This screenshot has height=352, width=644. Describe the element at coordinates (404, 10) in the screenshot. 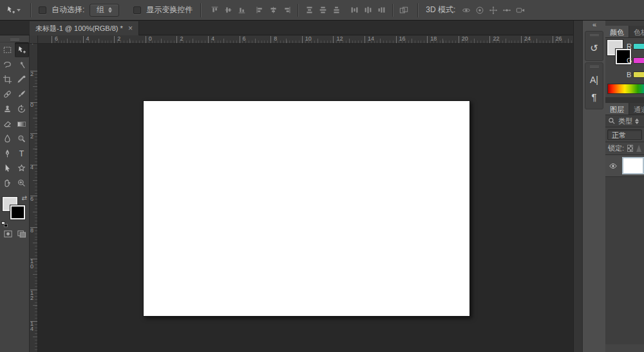

I see `auto-align-icon` at that location.